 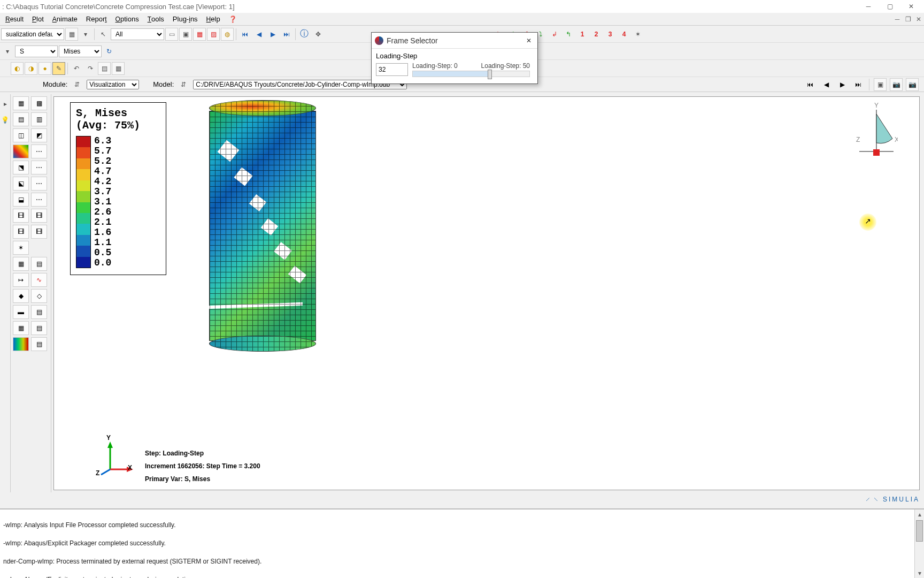 What do you see at coordinates (392, 70) in the screenshot?
I see `frame-number-input` at bounding box center [392, 70].